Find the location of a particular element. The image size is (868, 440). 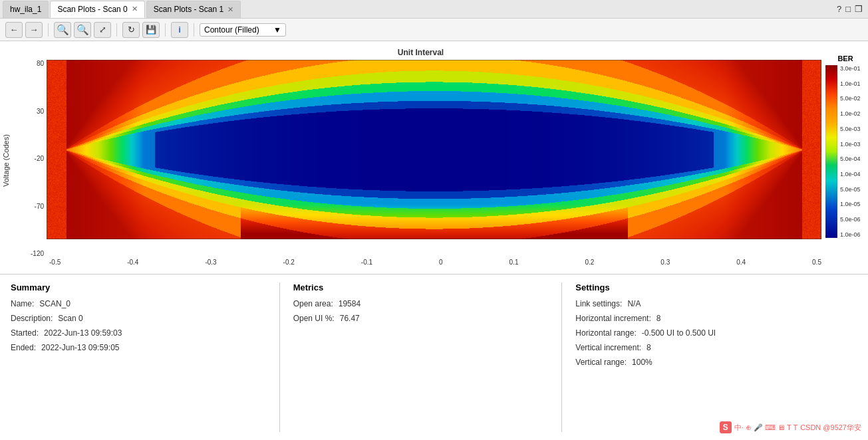

forward-button: → is located at coordinates (34, 30).